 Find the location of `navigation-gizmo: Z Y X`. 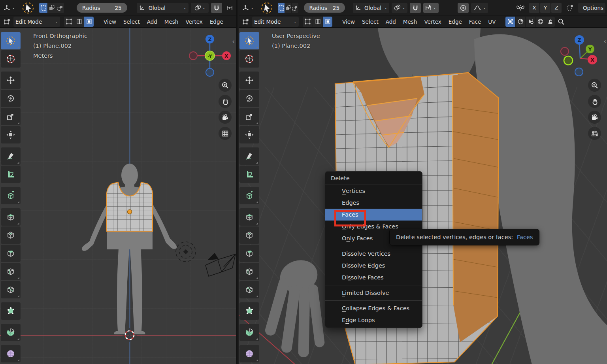

navigation-gizmo: Z Y X is located at coordinates (579, 59).